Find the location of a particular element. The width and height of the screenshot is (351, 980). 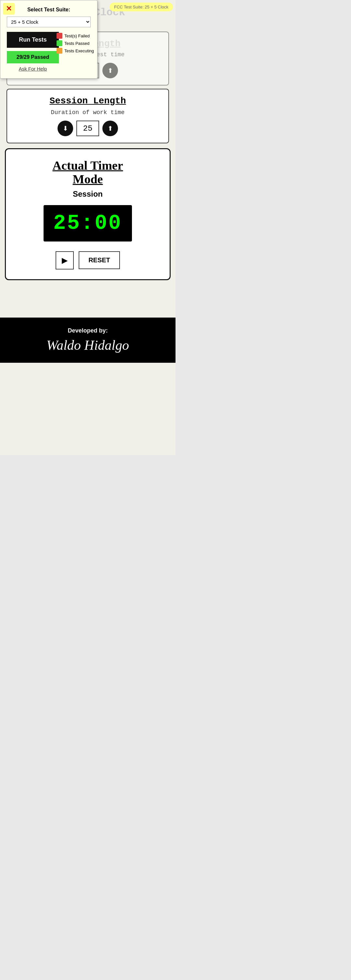

legend: Test(s) Failed Tests Passed Tests Execut… is located at coordinates (75, 44).